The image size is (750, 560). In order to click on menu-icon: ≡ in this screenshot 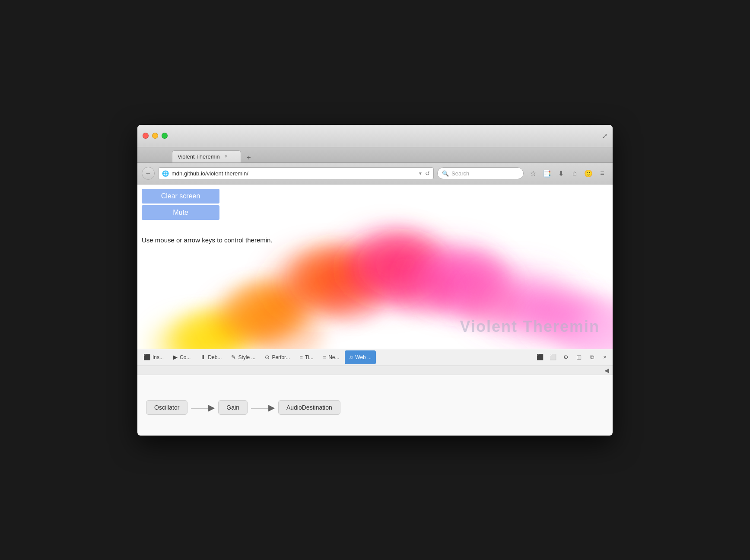, I will do `click(602, 173)`.